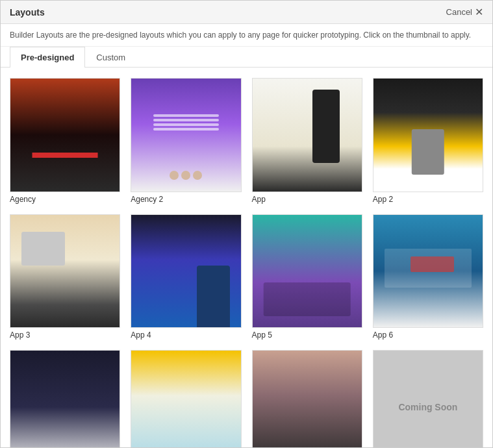 This screenshot has height=448, width=493. I want to click on tab-bar: Pre-designed Custom, so click(247, 57).